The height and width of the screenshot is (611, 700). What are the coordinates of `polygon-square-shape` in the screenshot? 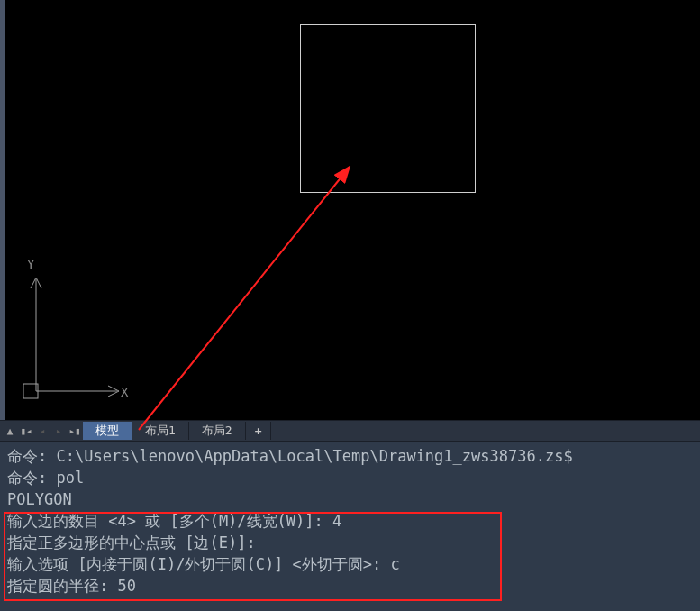 It's located at (387, 108).